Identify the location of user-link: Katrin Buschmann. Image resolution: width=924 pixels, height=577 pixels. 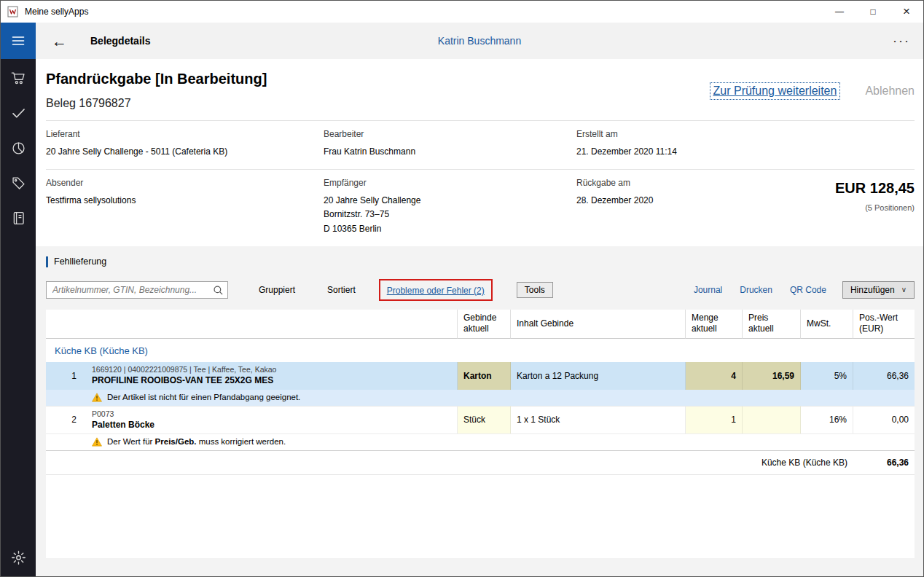
(479, 41).